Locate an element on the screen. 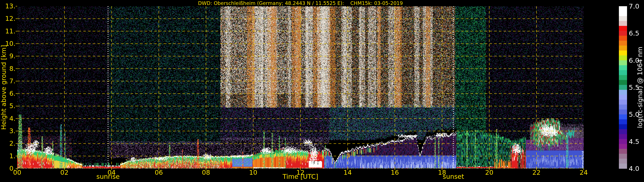 The height and width of the screenshot is (182, 644). colorbar-tick-label: 4.5 is located at coordinates (636, 142).